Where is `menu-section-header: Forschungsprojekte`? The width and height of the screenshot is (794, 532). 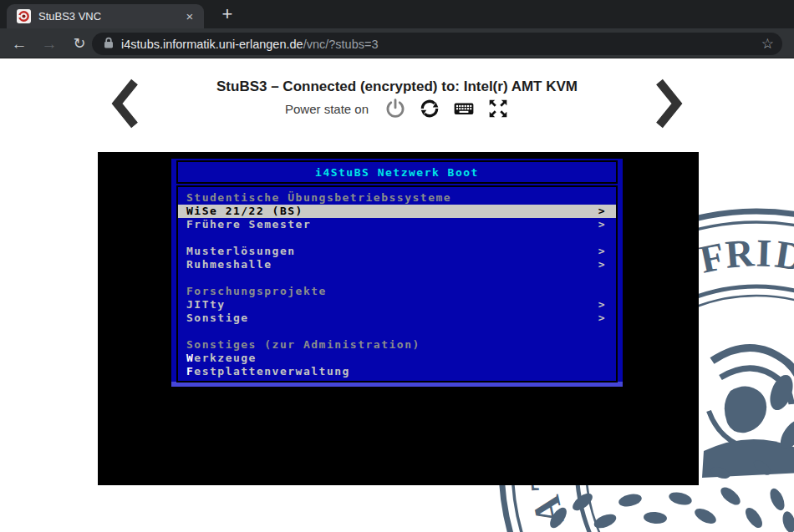
menu-section-header: Forschungsprojekte is located at coordinates (397, 291).